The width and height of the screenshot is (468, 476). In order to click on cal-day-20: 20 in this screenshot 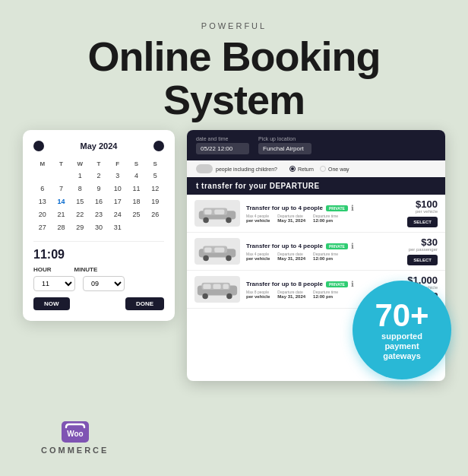, I will do `click(43, 214)`.